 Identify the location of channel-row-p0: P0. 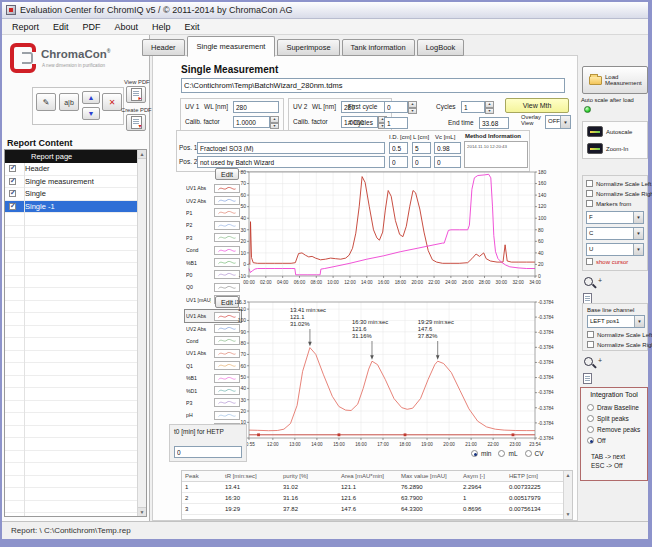
(213, 275).